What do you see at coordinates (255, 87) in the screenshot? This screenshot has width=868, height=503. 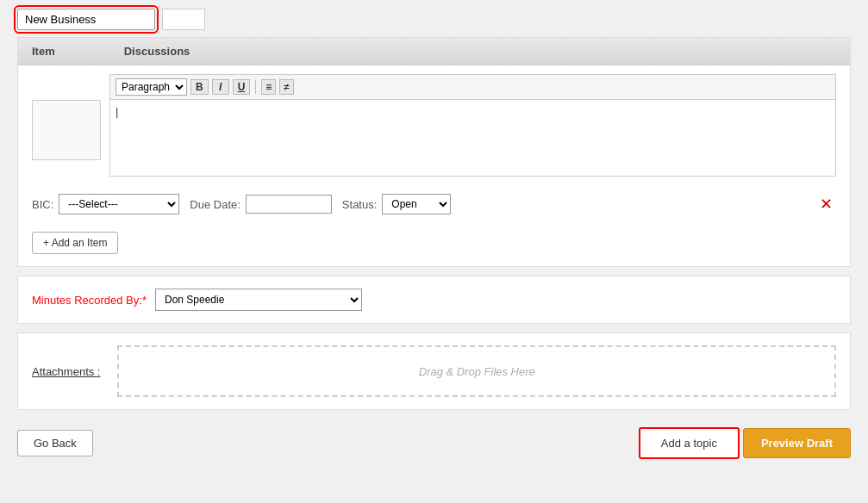 I see `toolbar-divider` at bounding box center [255, 87].